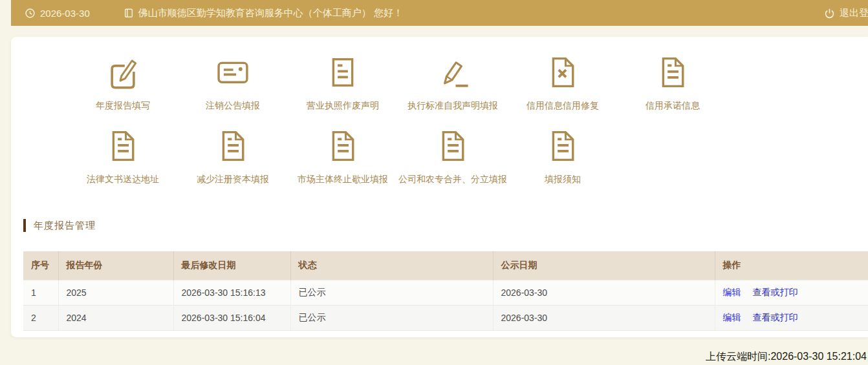 Image resolution: width=868 pixels, height=365 pixels. I want to click on upload-time-note: 上传云端时间:2026-03-30 15:21:04, so click(787, 357).